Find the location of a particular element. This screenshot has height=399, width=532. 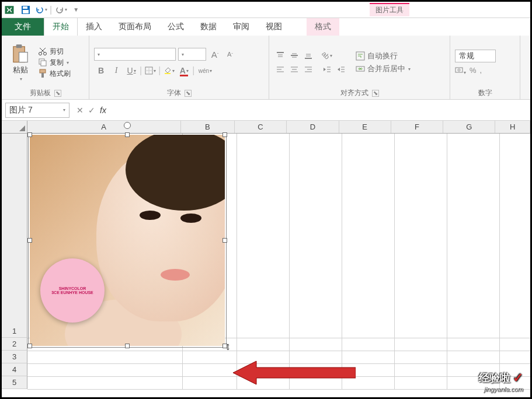

font-launcher: ⬊ is located at coordinates (188, 93).